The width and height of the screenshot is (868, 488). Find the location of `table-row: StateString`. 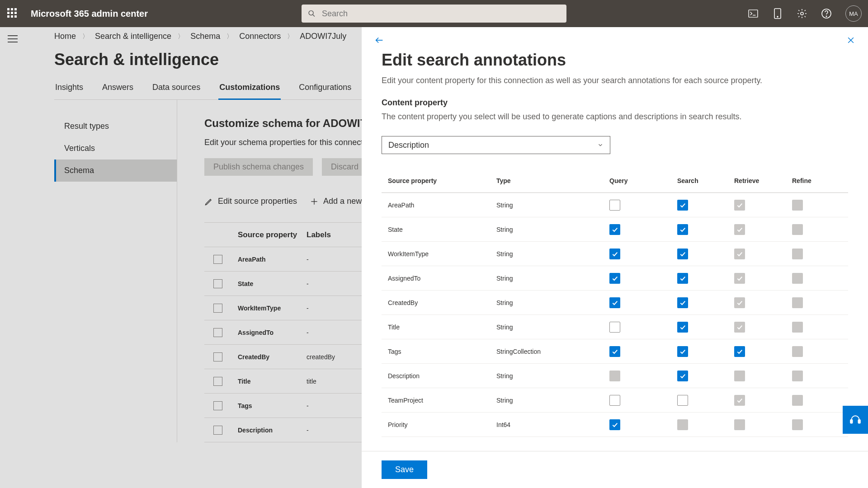

table-row: StateString is located at coordinates (615, 230).